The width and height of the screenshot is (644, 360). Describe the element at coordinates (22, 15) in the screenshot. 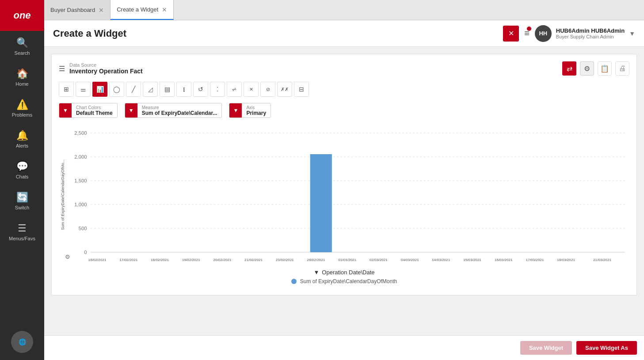

I see `app-logo: one` at that location.